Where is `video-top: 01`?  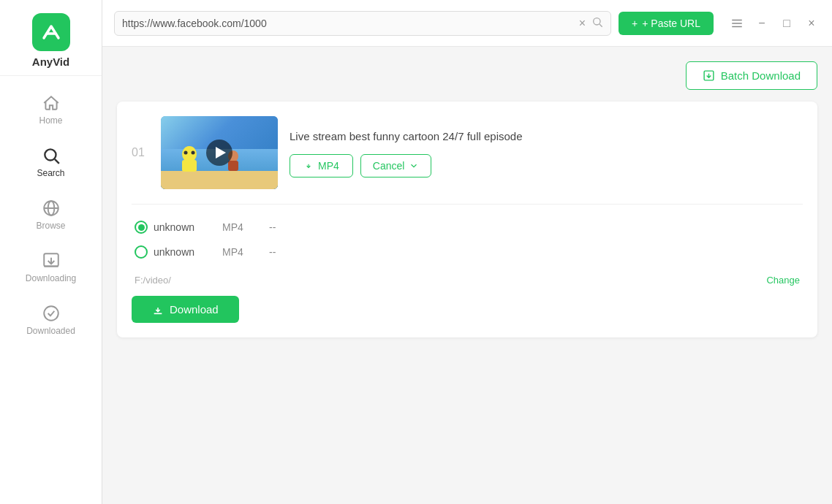
video-top: 01 is located at coordinates (467, 153).